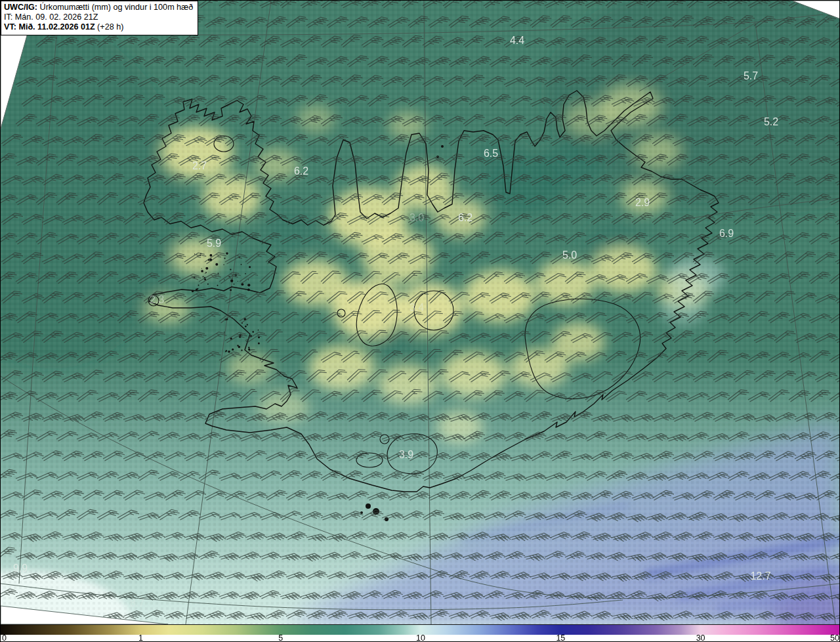  Describe the element at coordinates (491, 154) in the screenshot. I see `contour-label: 6.5` at that location.